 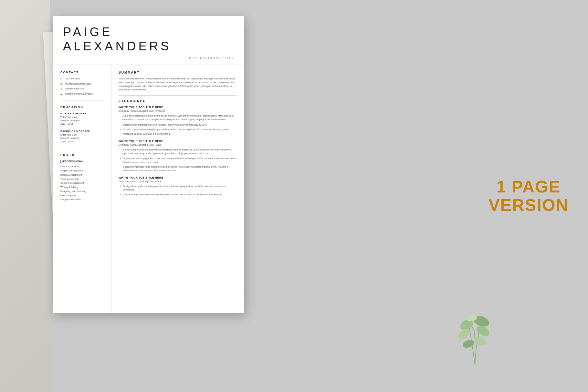 What do you see at coordinates (82, 189) in the screenshot?
I see `sidebar: CONTACT ◻ 282 363 9686 ✉ youremail@domai…` at bounding box center [82, 189].